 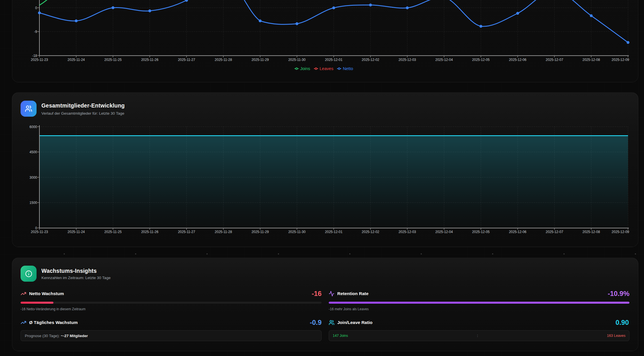 What do you see at coordinates (260, 232) in the screenshot?
I see `svg-text: 2025-11-29` at bounding box center [260, 232].